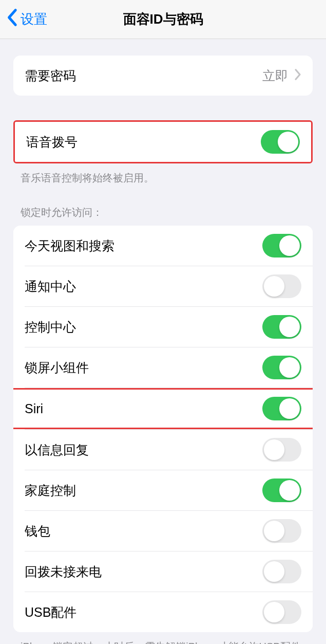 Image resolution: width=326 pixels, height=644 pixels. Describe the element at coordinates (163, 490) in the screenshot. I see `lock-item-row: 家庭控制` at that location.